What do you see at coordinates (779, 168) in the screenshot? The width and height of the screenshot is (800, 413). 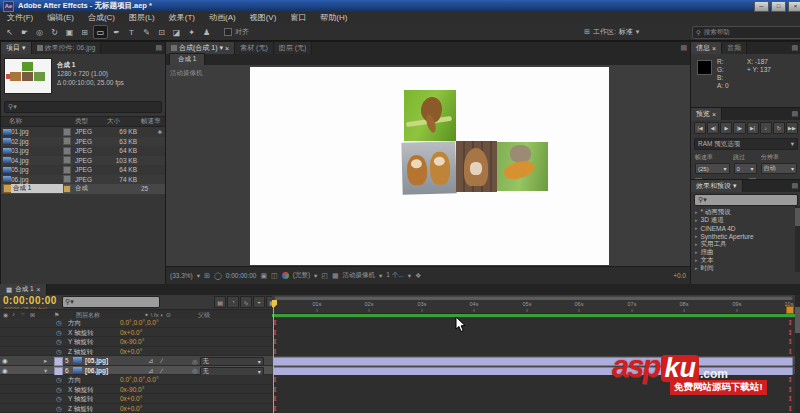 I see `resolution-dropdown: 自动 ▾` at bounding box center [779, 168].